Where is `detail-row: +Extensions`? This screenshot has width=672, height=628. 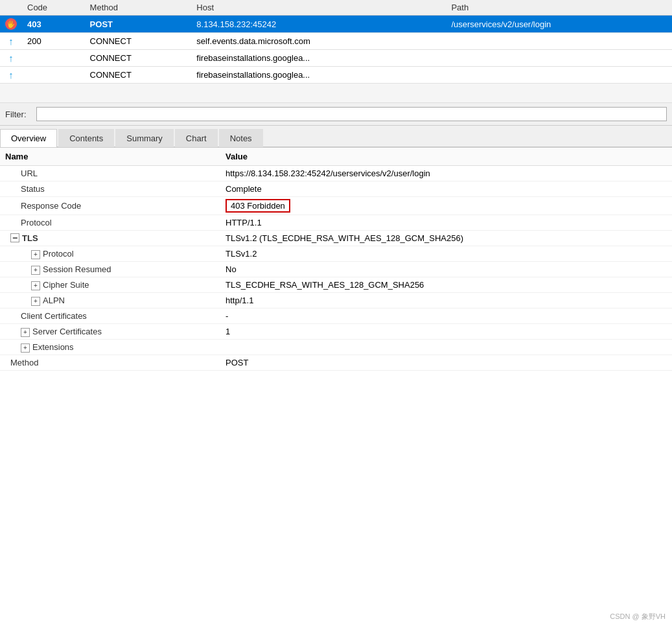
detail-row: +Extensions is located at coordinates (336, 347).